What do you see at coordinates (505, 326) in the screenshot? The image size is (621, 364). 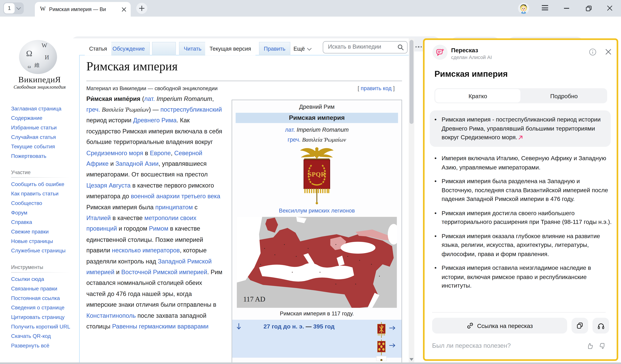 I see `link-button-label: Ссылка на пересказ` at bounding box center [505, 326].